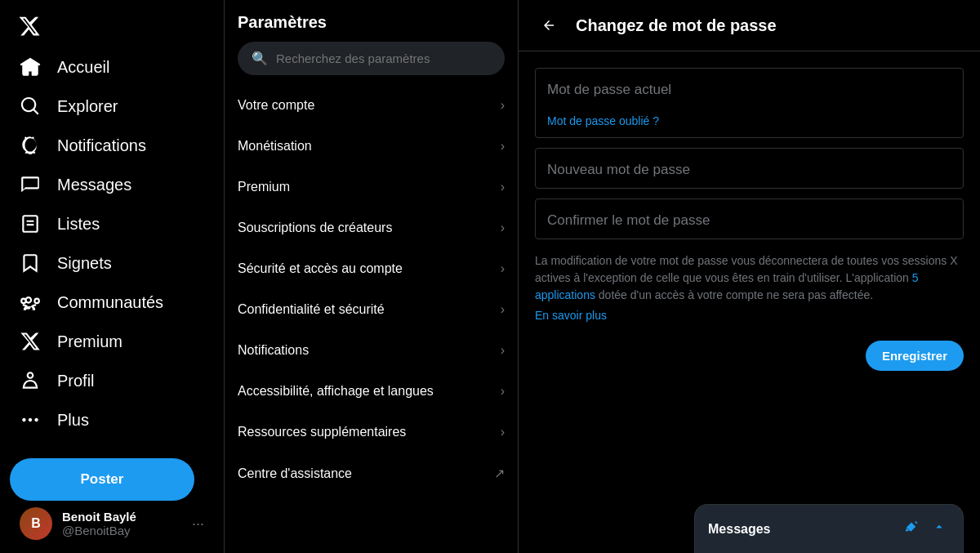 The height and width of the screenshot is (553, 980). What do you see at coordinates (371, 42) in the screenshot?
I see `settings-header: Paramètres 🔍` at bounding box center [371, 42].